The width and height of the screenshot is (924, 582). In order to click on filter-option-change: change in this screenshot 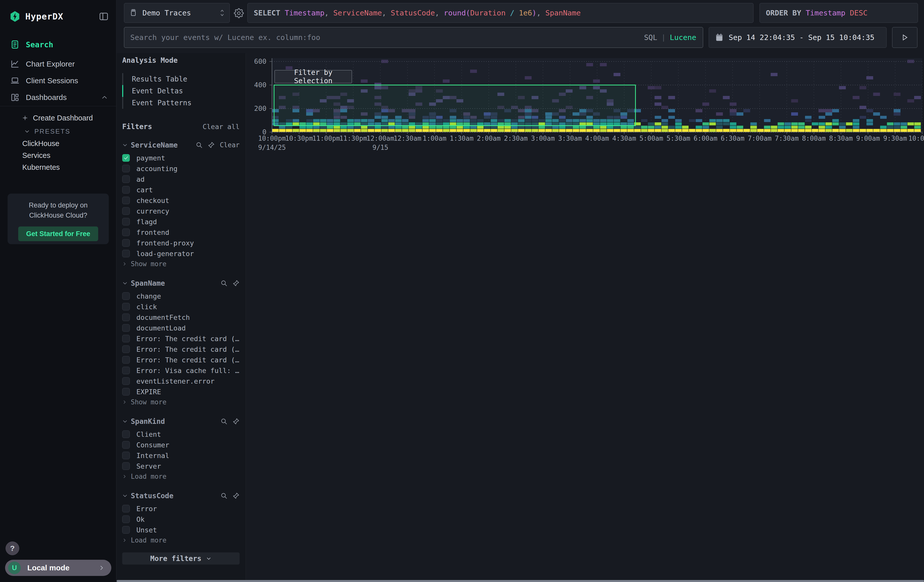, I will do `click(181, 296)`.